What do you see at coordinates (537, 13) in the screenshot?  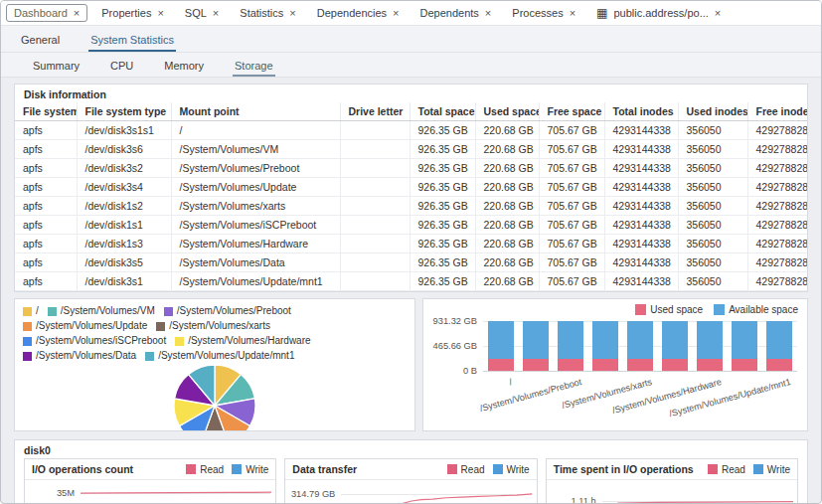 I see `tab-label: Processes` at bounding box center [537, 13].